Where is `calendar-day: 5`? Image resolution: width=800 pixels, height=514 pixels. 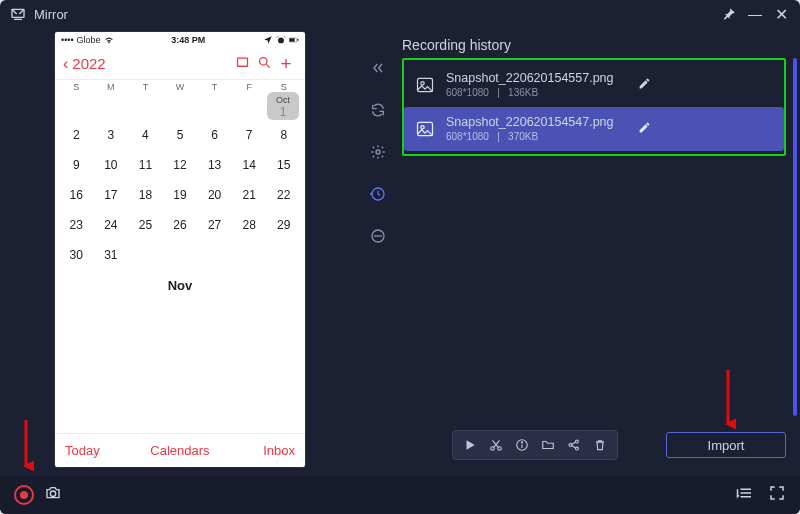
calendar-day: 5 is located at coordinates (180, 135).